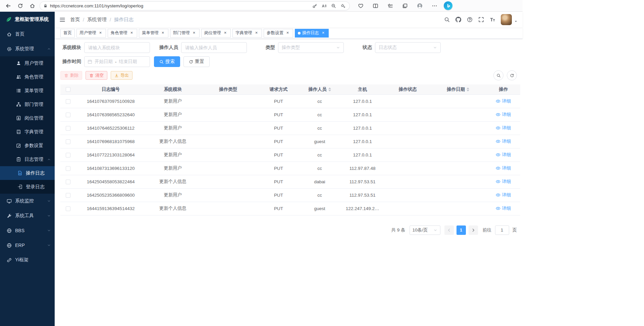 The image size is (644, 326). I want to click on bing-icon, so click(448, 6).